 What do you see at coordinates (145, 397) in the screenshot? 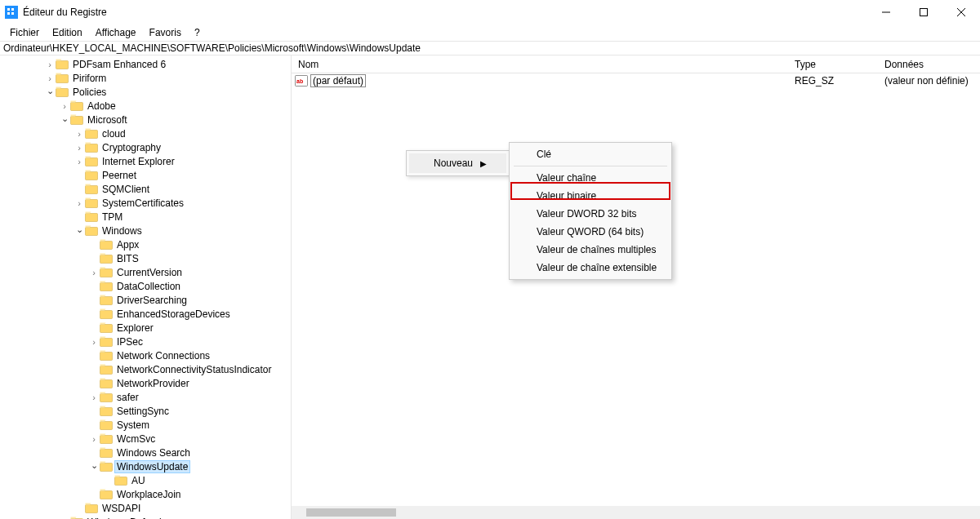
I see `tree-item-safer: ›safer` at bounding box center [145, 397].